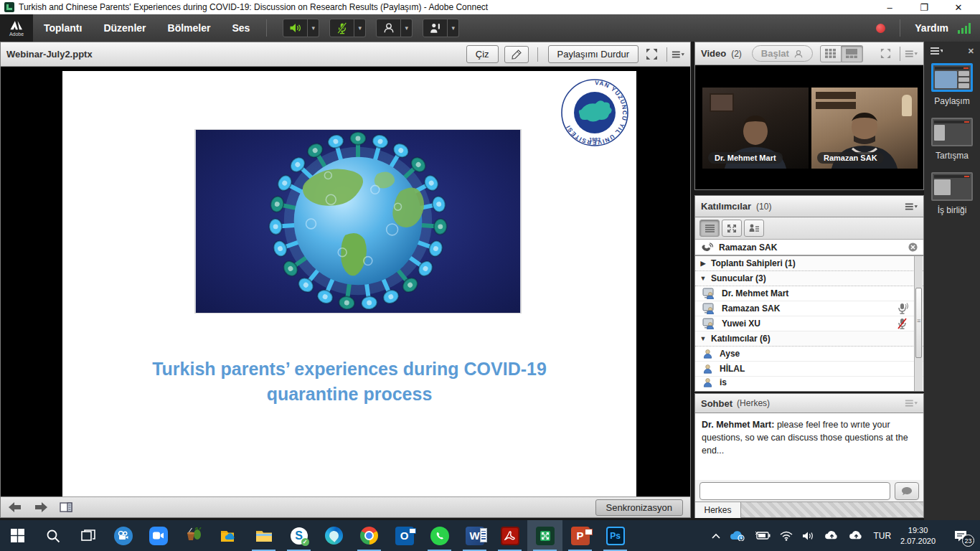 This screenshot has width=980, height=551. Describe the element at coordinates (66, 507) in the screenshot. I see `sidebar-toggle-icon` at that location.